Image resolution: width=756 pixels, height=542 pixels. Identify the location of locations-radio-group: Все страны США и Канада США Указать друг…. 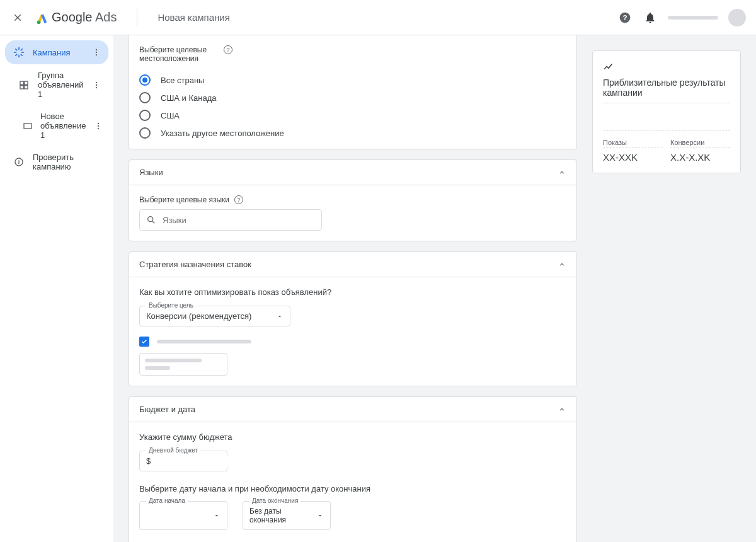
(353, 107).